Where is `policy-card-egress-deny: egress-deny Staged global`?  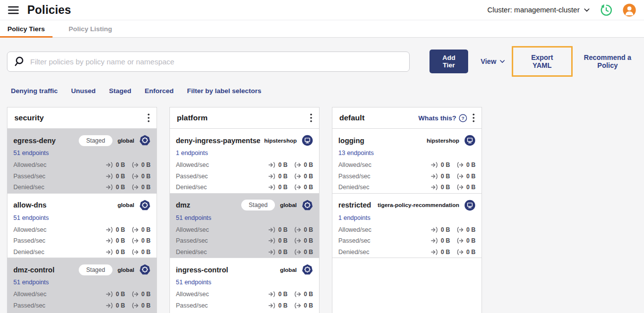 policy-card-egress-deny: egress-deny Staged global is located at coordinates (82, 161).